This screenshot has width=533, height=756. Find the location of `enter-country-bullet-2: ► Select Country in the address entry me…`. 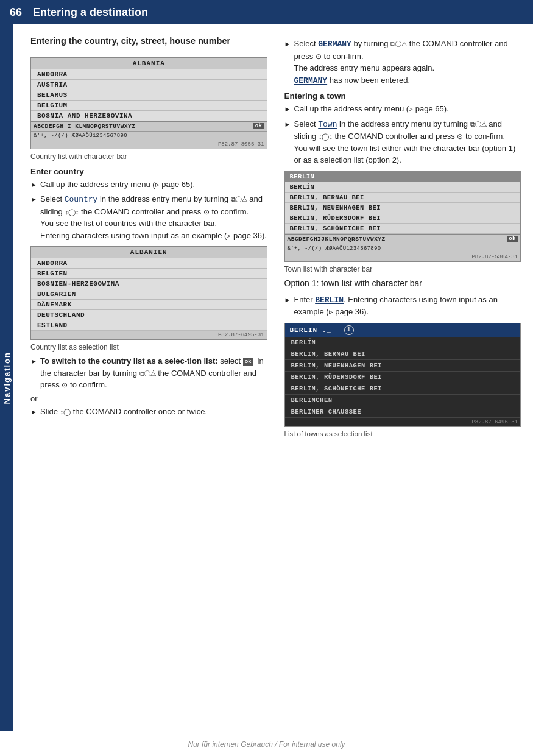

enter-country-bullet-2: ► Select Country in the address entry me… is located at coordinates (149, 217).